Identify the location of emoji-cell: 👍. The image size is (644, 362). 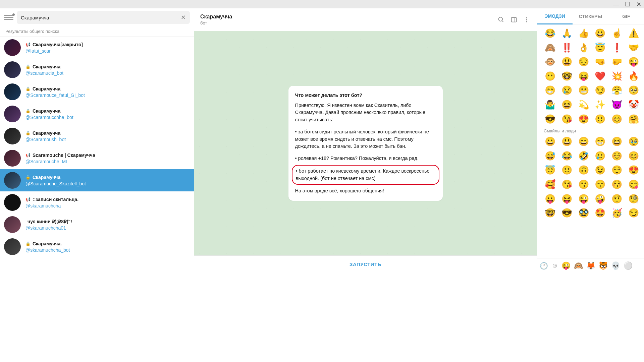
(584, 34).